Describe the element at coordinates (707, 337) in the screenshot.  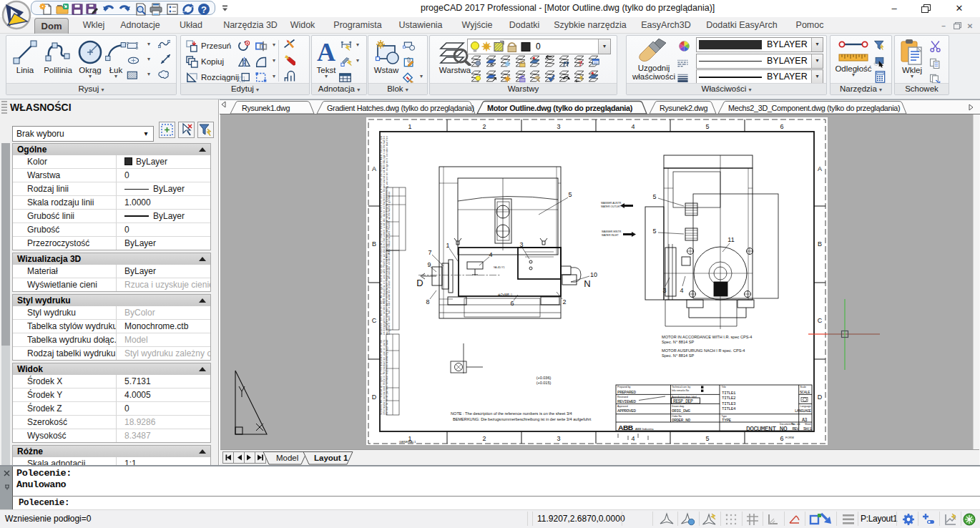
I see `svg-text:MOTOR IN ACCORDANCE WITH I.R.: MOTOR IN ACCORDANCE WITH I.R. spec CPS-4` at that location.